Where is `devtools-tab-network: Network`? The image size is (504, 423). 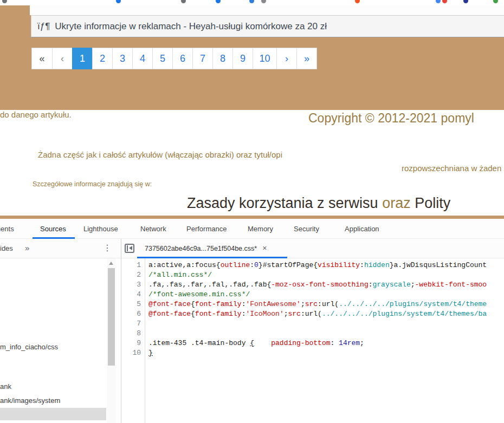 devtools-tab-network: Network is located at coordinates (153, 229).